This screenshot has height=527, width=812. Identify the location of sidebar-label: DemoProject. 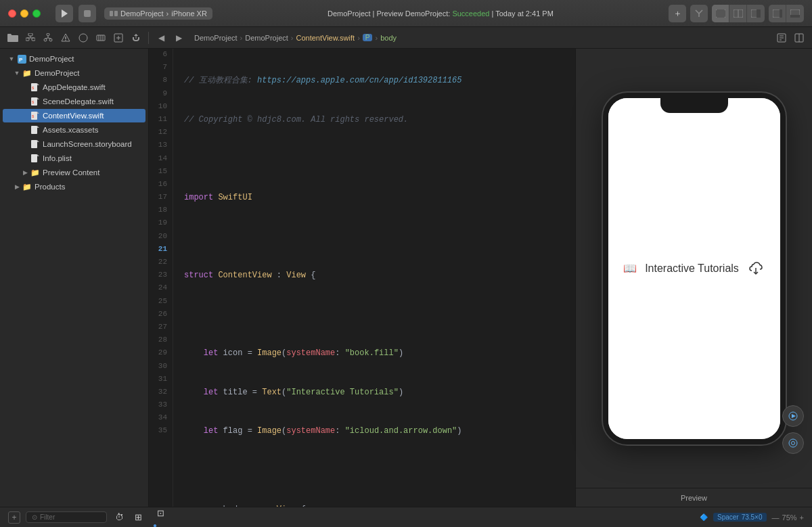
(57, 73).